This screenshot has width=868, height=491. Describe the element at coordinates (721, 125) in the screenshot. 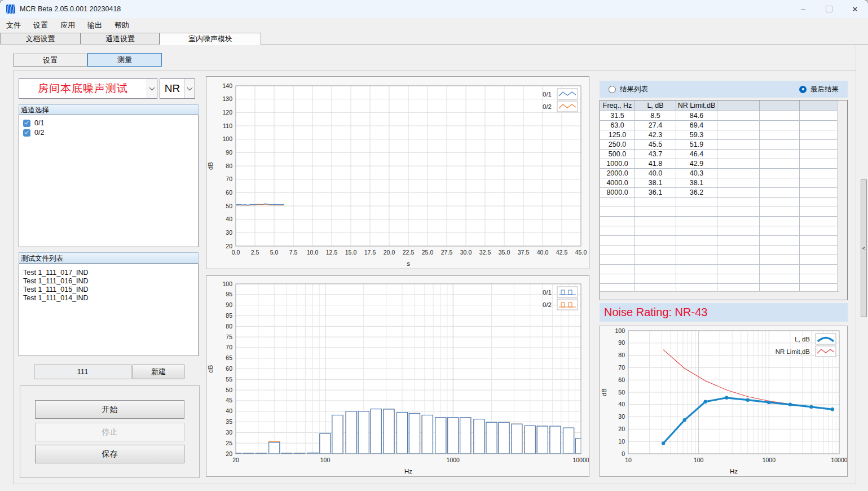

I see `table-row: 63.027.469.4` at that location.